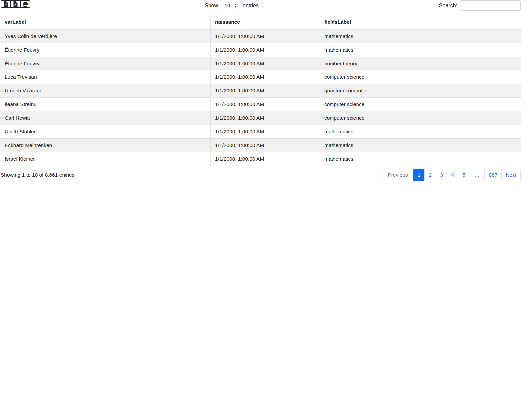 The height and width of the screenshot is (399, 532). Describe the element at coordinates (260, 175) in the screenshot. I see `table-footer: Showing 1 to 10 of 8,661 entries Previou…` at that location.